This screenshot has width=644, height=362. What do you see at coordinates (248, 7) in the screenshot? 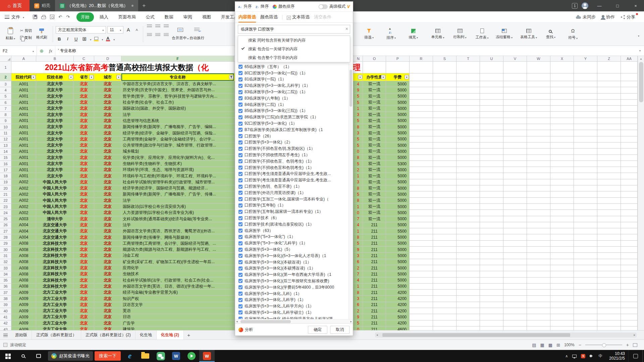
I see `sort-ascending-button: 升序` at bounding box center [248, 7].